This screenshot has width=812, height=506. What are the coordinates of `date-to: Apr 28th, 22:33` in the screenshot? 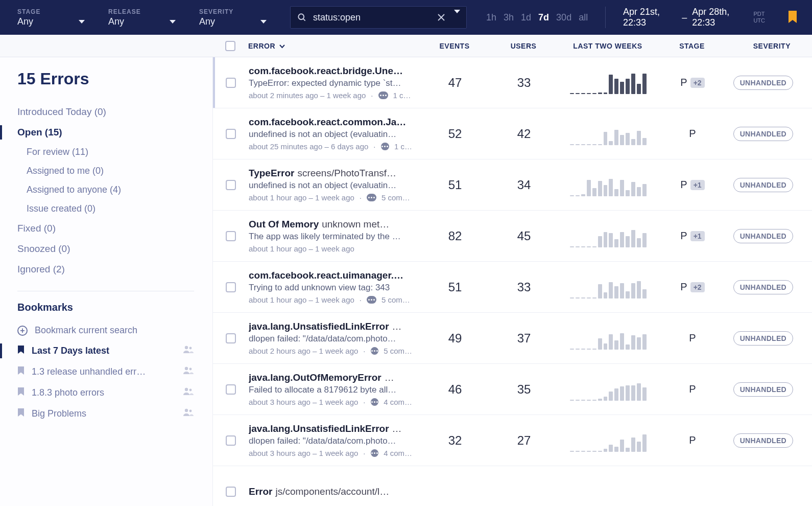 It's located at (719, 17).